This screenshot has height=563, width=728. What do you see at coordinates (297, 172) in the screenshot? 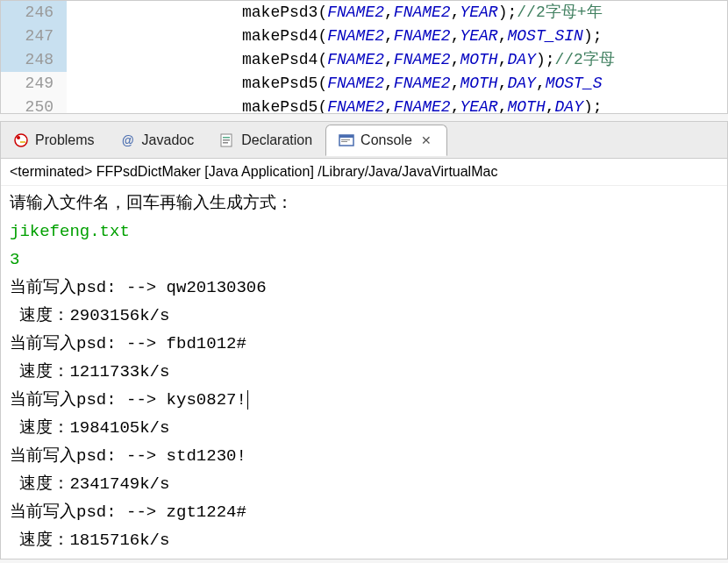
I see `process-label: FFPsdDictMaker [Java Application] /Libra…` at bounding box center [297, 172].